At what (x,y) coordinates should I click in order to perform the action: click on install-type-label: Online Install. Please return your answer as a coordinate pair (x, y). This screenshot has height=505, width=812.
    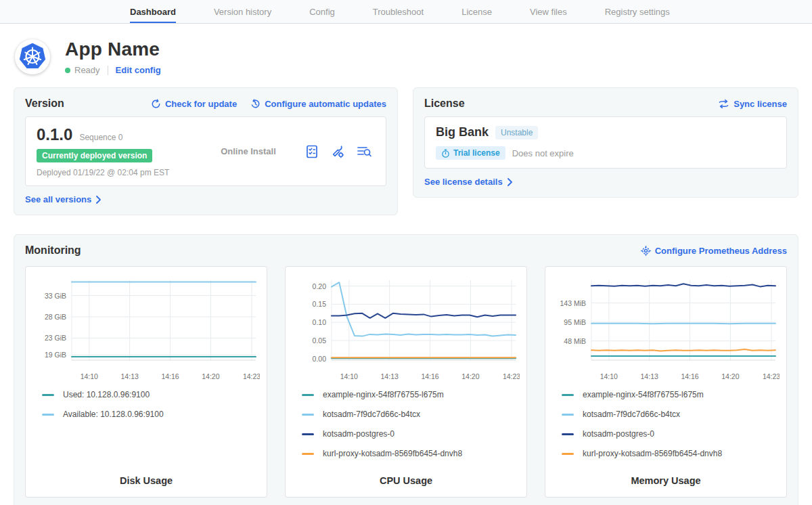
    Looking at the image, I should click on (248, 152).